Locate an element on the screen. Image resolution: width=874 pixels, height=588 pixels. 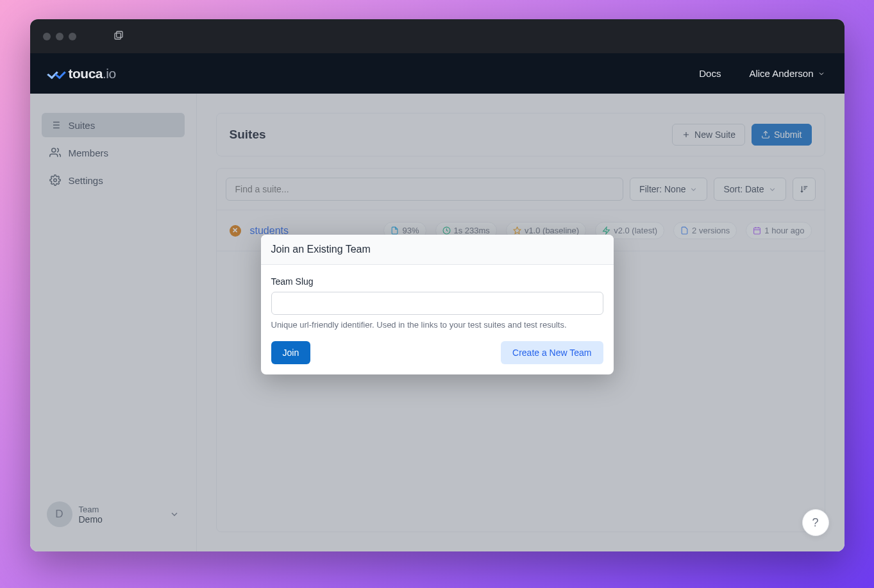
team-slug-label: Team Slug is located at coordinates (437, 281).